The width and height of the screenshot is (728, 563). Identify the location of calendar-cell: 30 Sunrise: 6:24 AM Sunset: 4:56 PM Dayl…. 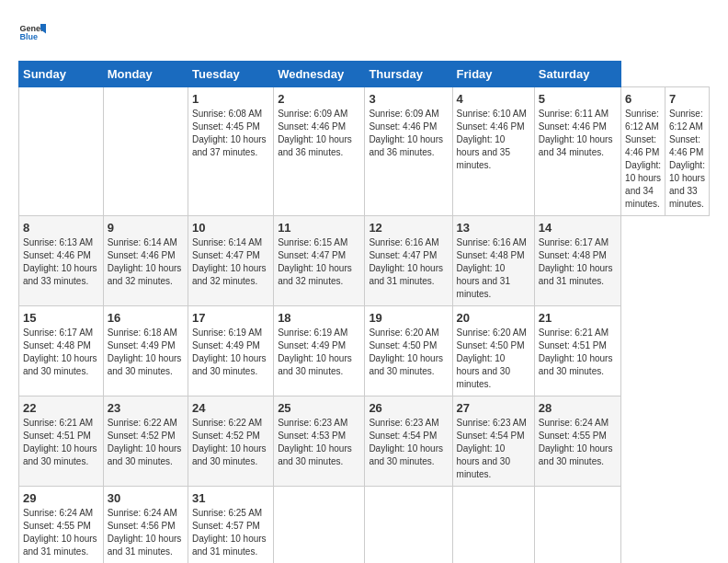
(145, 525).